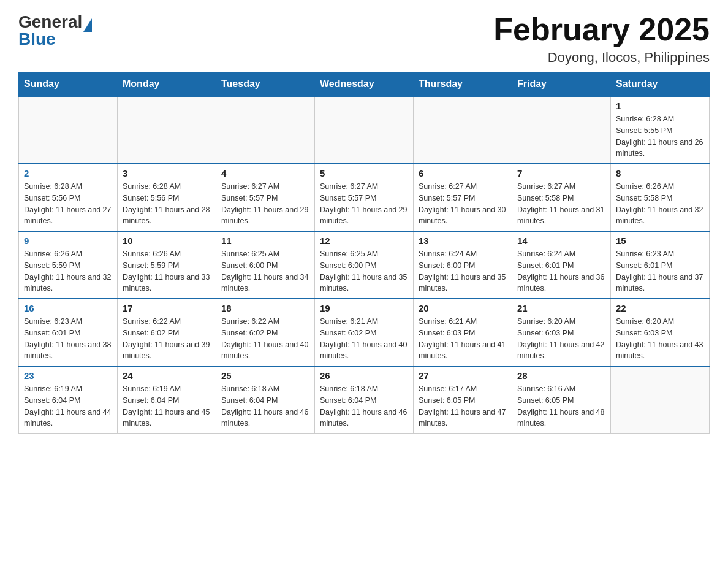 Image resolution: width=728 pixels, height=563 pixels. What do you see at coordinates (463, 375) in the screenshot?
I see `day-number: 27` at bounding box center [463, 375].